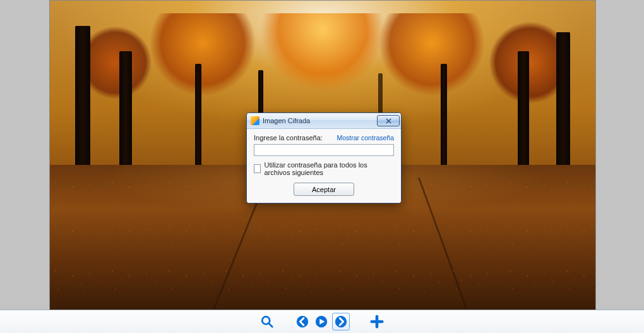  What do you see at coordinates (321, 322) in the screenshot?
I see `play-circle-icon` at bounding box center [321, 322].